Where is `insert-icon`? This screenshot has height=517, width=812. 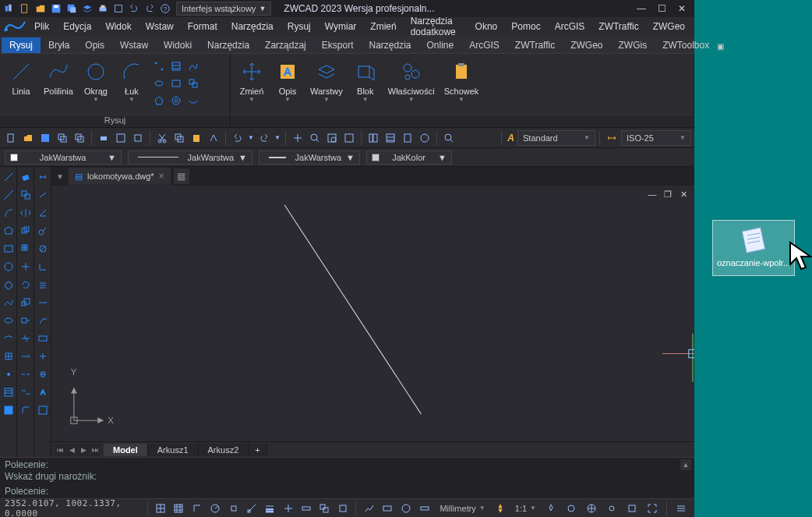 insert-icon is located at coordinates (9, 356).